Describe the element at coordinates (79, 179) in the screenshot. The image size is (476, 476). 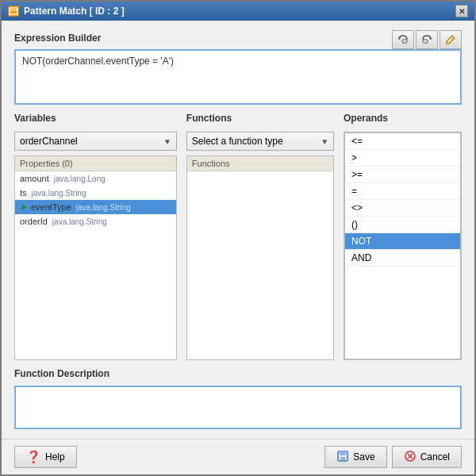
I see `item-type: java.lang.Long` at that location.